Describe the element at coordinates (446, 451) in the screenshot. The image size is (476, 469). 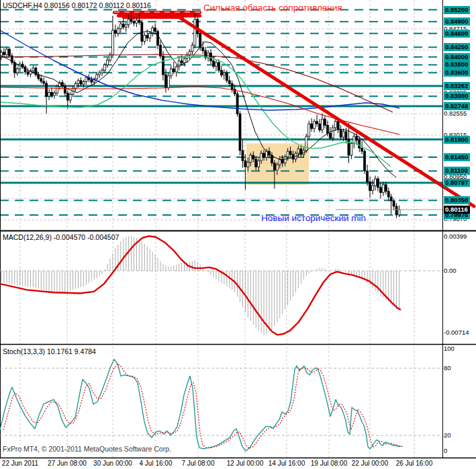
I see `stoch-axis-label: 0` at that location.